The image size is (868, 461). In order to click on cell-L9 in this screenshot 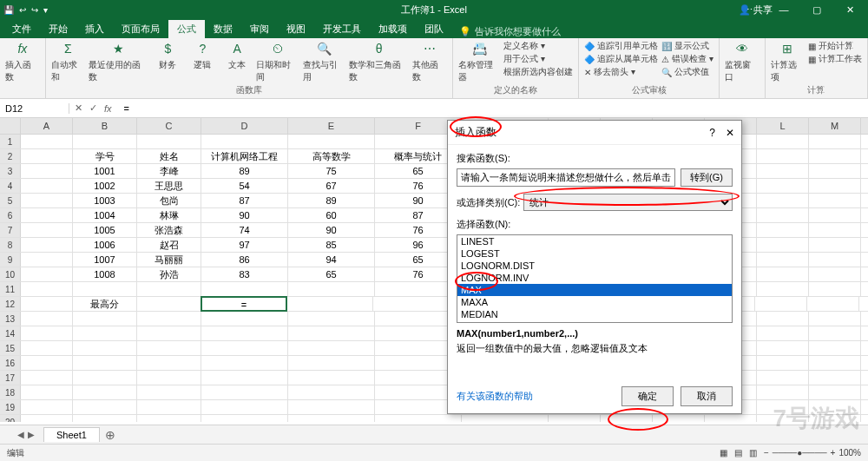, I will do `click(783, 260)`.